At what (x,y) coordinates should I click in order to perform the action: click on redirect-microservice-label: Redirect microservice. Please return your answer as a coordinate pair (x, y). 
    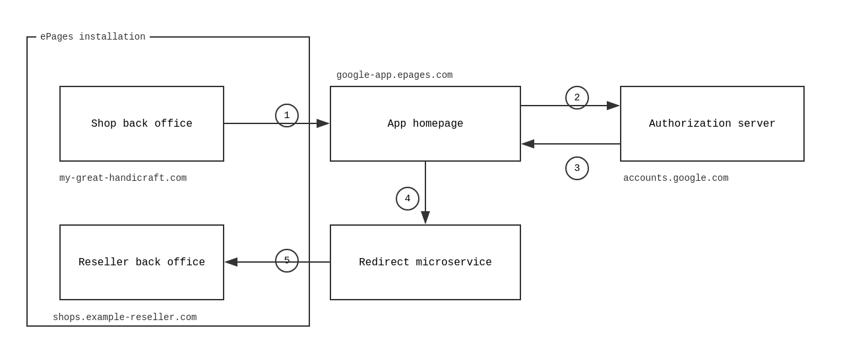
    Looking at the image, I should click on (425, 263).